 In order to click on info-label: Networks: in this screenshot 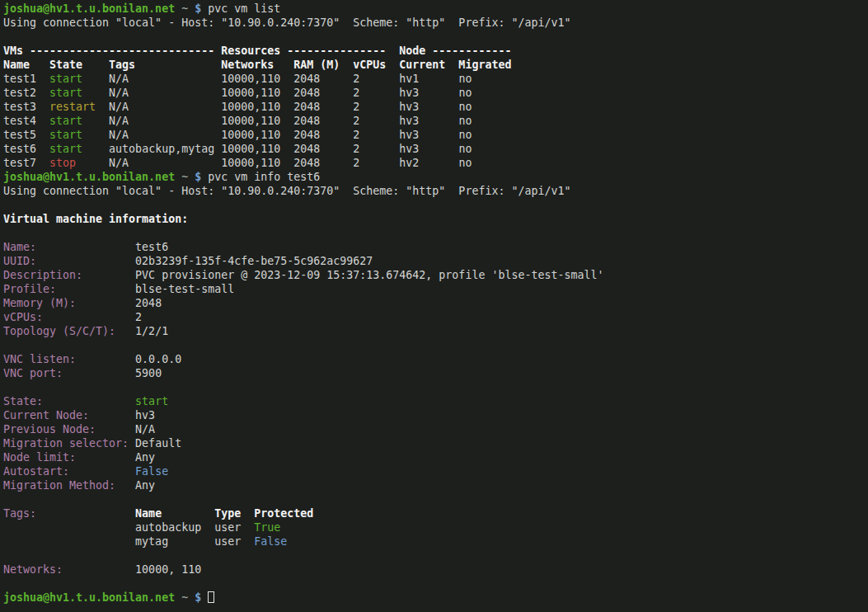, I will do `click(69, 569)`.